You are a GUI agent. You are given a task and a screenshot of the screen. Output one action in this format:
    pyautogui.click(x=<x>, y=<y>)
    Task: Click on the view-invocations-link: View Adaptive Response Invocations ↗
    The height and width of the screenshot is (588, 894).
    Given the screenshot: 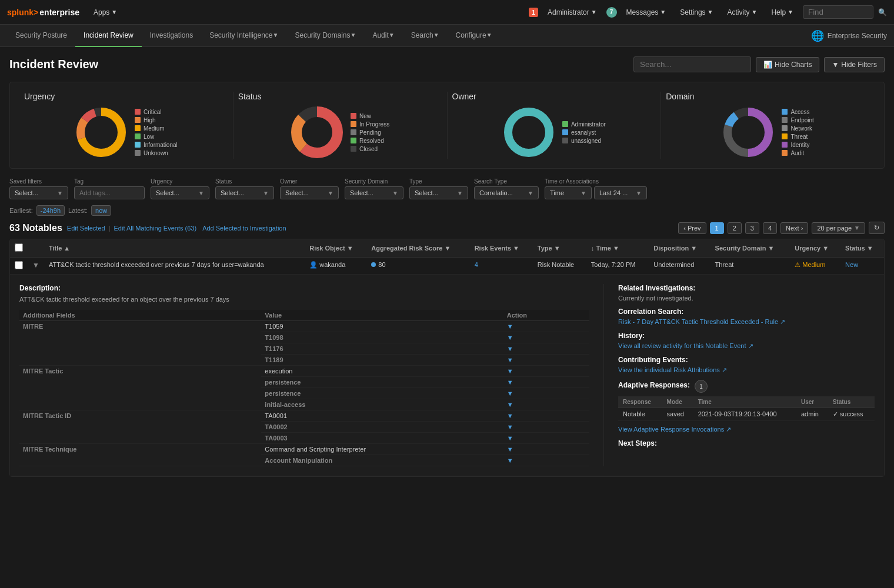 What is the action you would take?
    pyautogui.click(x=675, y=429)
    